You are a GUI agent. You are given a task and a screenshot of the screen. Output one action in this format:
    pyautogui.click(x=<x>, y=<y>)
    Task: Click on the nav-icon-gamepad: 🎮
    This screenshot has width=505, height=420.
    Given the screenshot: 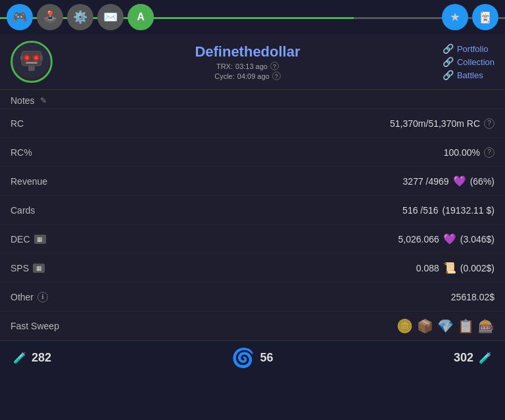 What is the action you would take?
    pyautogui.click(x=20, y=17)
    